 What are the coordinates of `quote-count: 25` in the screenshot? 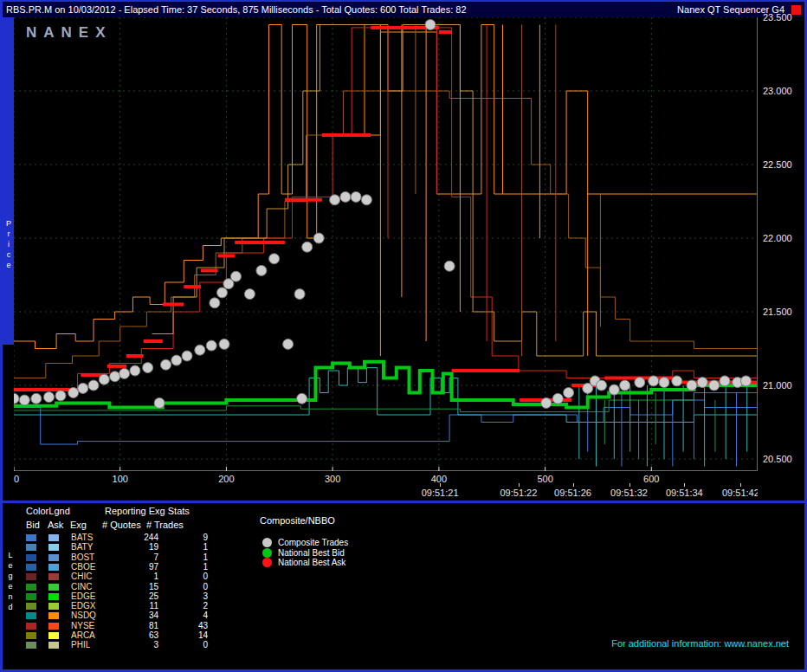 It's located at (132, 597).